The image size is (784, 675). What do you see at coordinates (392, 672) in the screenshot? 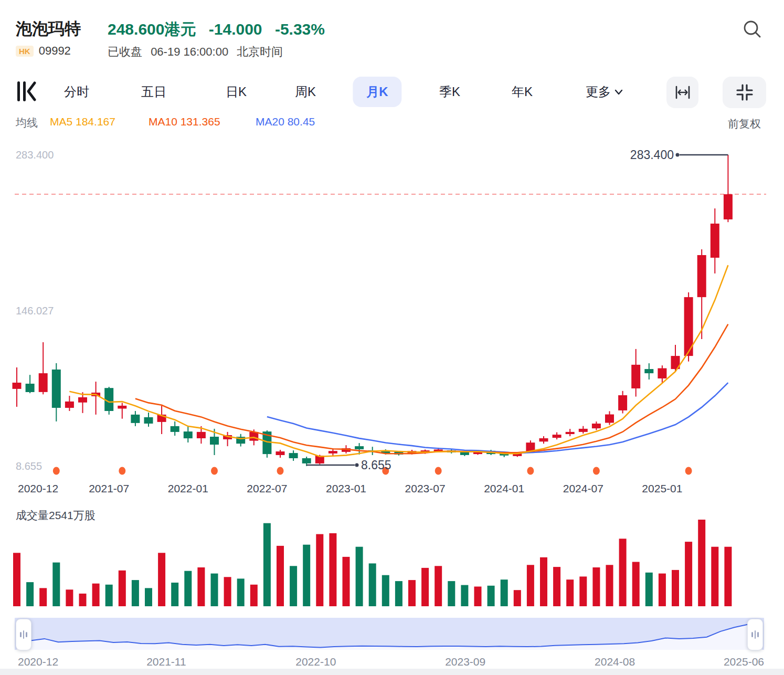
I see `bottom-strip` at bounding box center [392, 672].